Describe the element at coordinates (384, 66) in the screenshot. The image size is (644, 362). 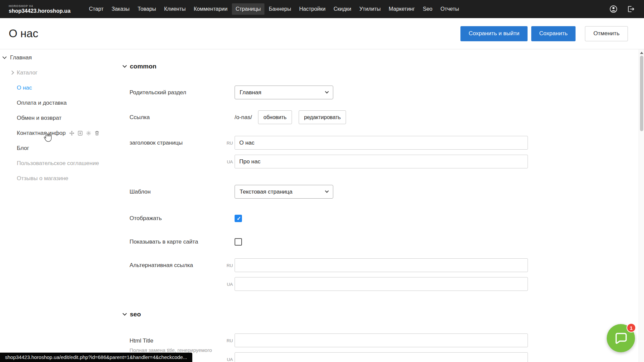
I see `section-common: common` at that location.